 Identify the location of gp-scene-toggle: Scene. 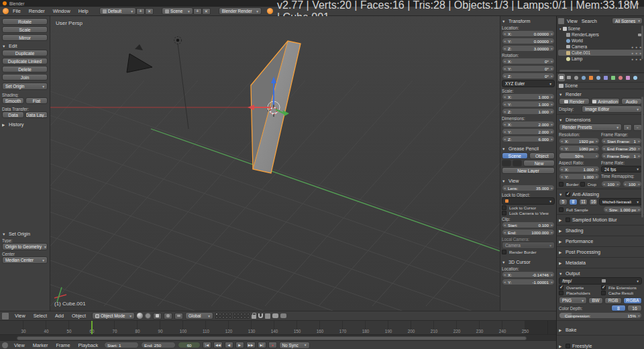
(515, 156).